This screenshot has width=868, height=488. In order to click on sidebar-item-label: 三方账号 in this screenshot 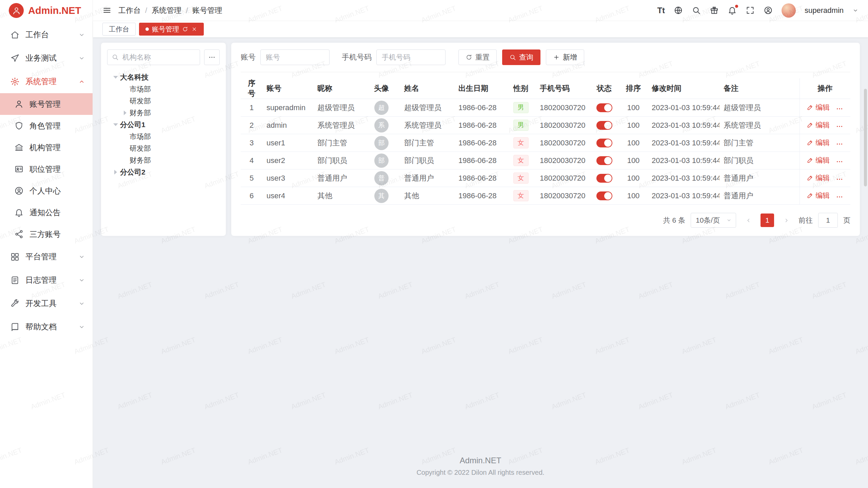, I will do `click(45, 235)`.